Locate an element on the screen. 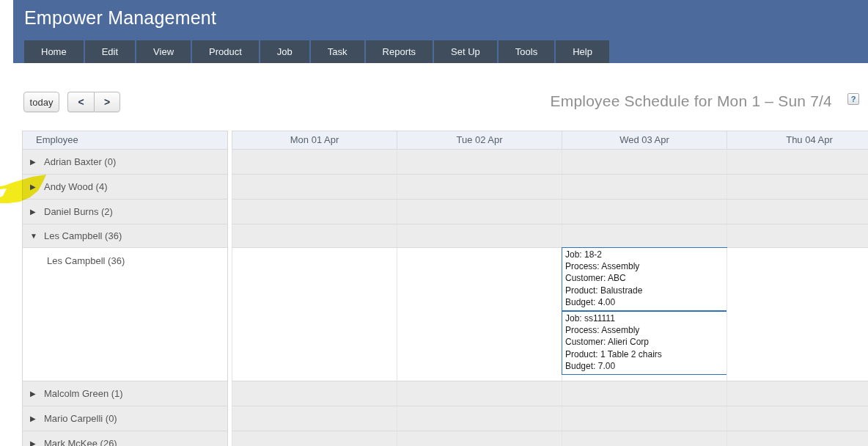 This screenshot has width=868, height=446. menu-item-task: Task is located at coordinates (337, 51).